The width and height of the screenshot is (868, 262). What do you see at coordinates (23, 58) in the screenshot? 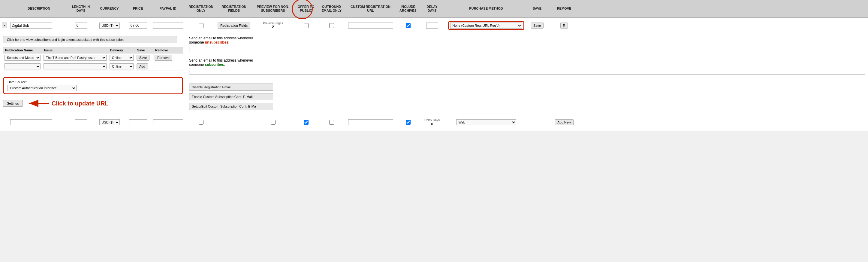
I see `pub-row1-name-cell: Sweets and Meats` at bounding box center [23, 58].